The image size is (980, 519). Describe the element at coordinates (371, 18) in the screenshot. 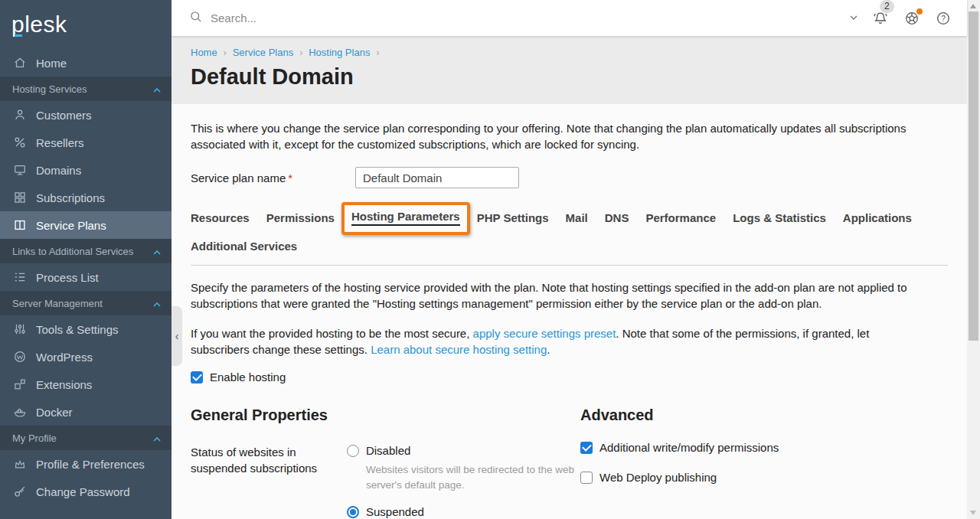

I see `search-input` at that location.